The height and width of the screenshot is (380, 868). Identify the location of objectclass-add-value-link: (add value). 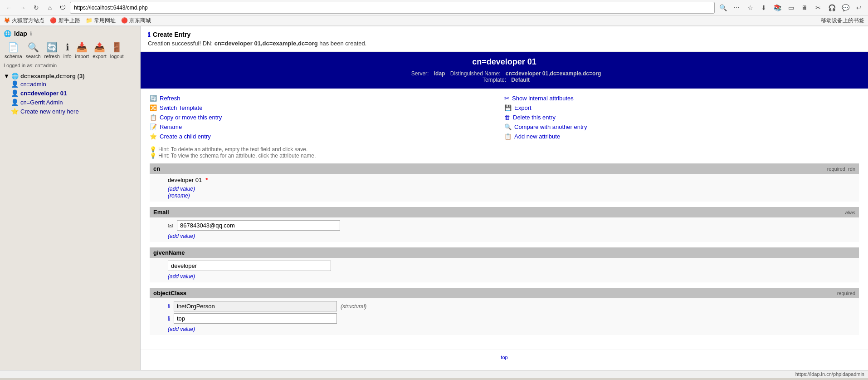
(181, 329).